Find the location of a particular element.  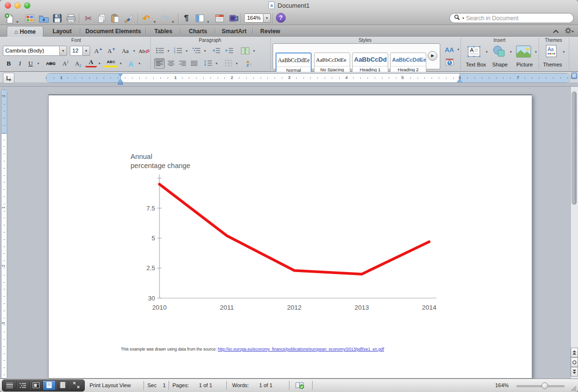

print-layout-view-button is located at coordinates (49, 385).